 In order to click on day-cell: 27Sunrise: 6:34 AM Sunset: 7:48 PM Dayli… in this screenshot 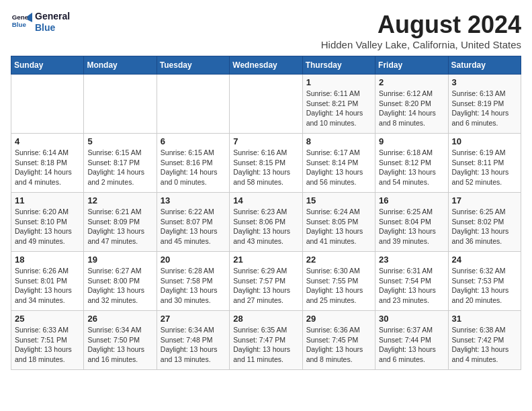, I will do `click(193, 340)`.